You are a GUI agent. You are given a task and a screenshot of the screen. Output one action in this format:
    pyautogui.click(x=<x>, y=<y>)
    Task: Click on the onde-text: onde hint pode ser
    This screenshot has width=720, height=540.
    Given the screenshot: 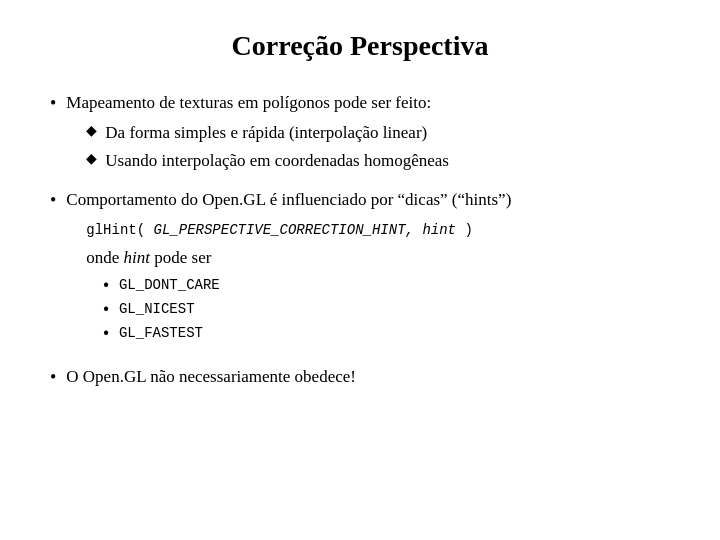 What is the action you would take?
    pyautogui.click(x=378, y=258)
    